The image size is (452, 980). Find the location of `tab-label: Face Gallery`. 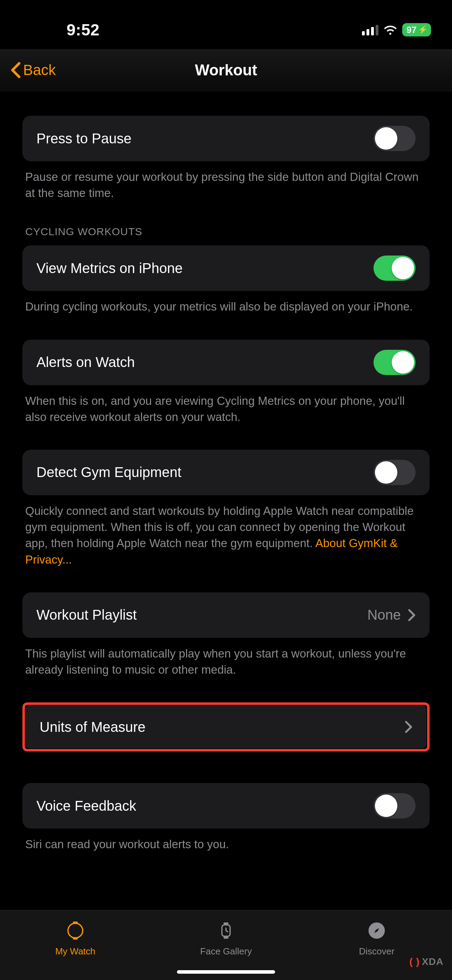

tab-label: Face Gallery is located at coordinates (226, 951).